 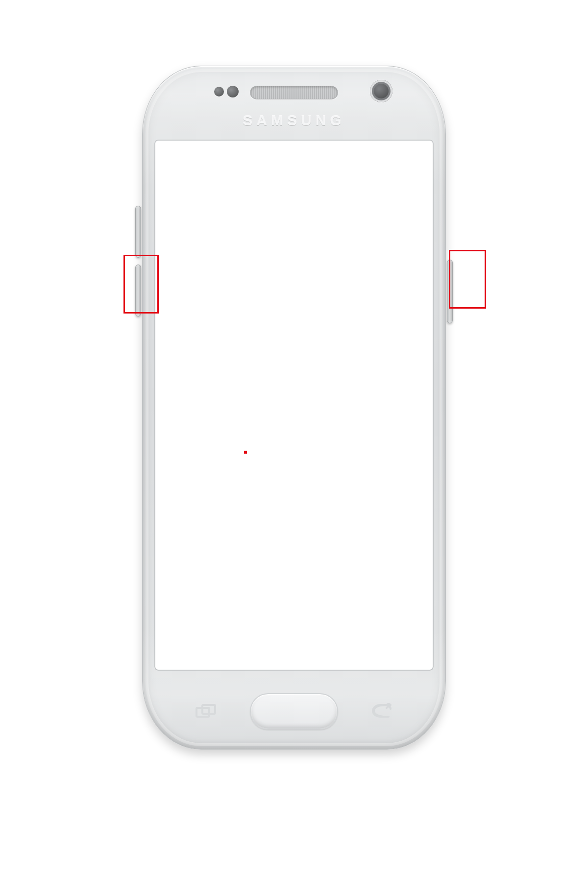 I want to click on power-button, so click(x=450, y=291).